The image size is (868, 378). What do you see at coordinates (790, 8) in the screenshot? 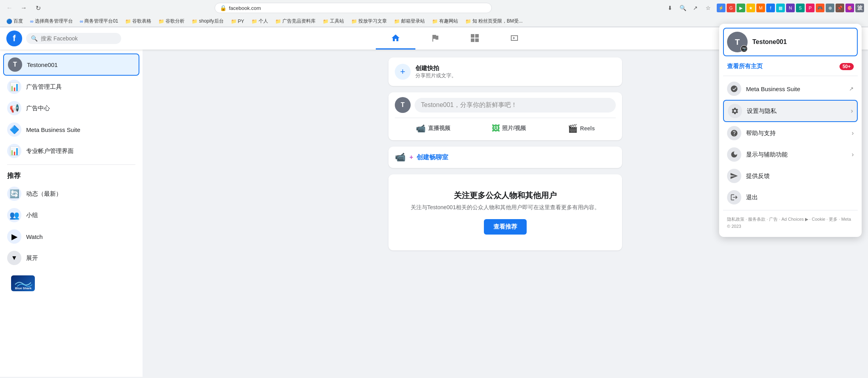
I see `ext-8: N` at bounding box center [790, 8].